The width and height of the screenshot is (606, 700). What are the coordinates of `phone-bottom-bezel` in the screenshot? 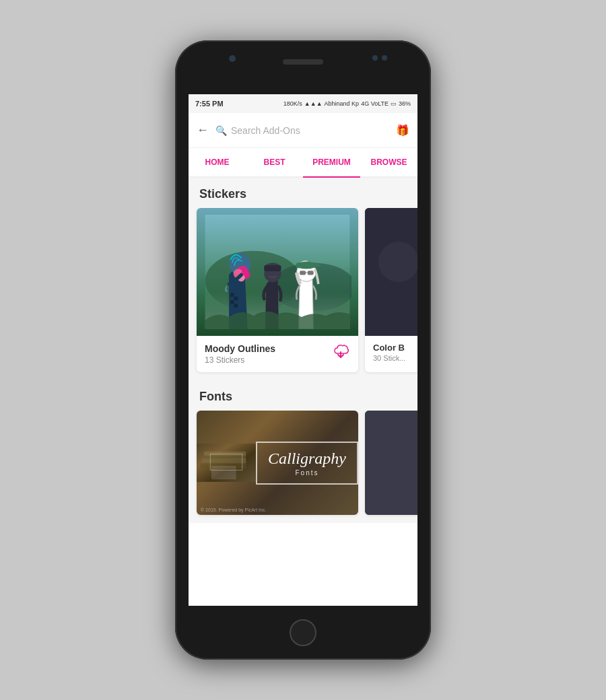 It's located at (303, 633).